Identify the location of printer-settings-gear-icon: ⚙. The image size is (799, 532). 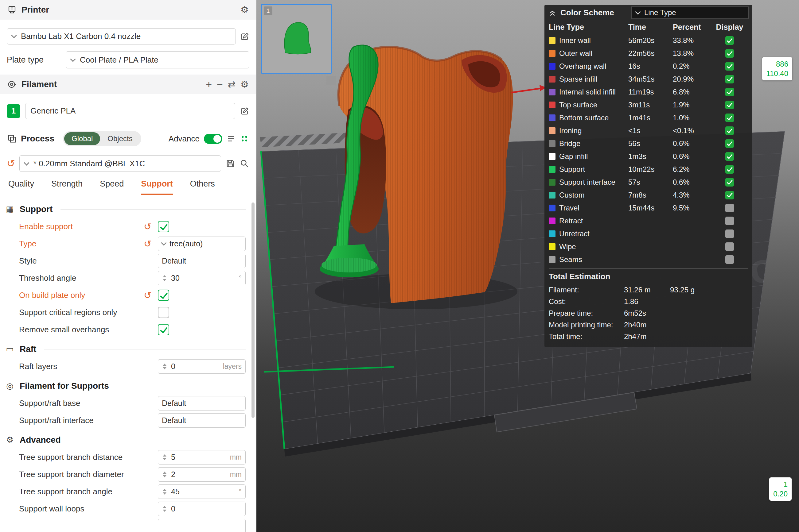
(244, 10).